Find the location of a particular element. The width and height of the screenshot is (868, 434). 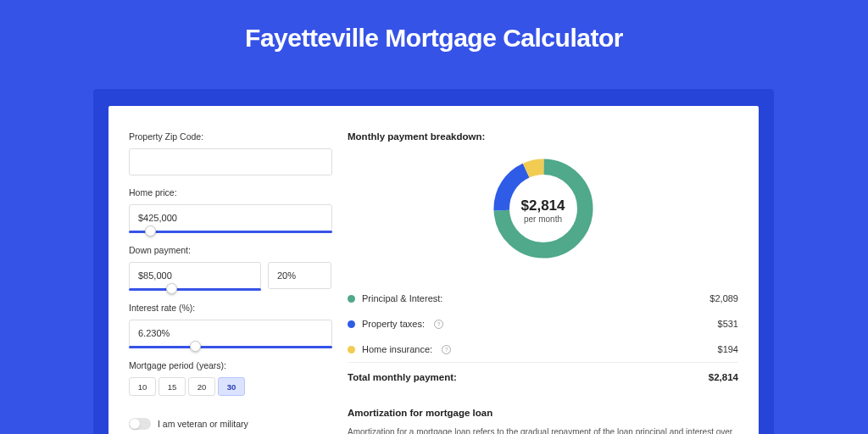

period-btn-10: 10 is located at coordinates (142, 387).